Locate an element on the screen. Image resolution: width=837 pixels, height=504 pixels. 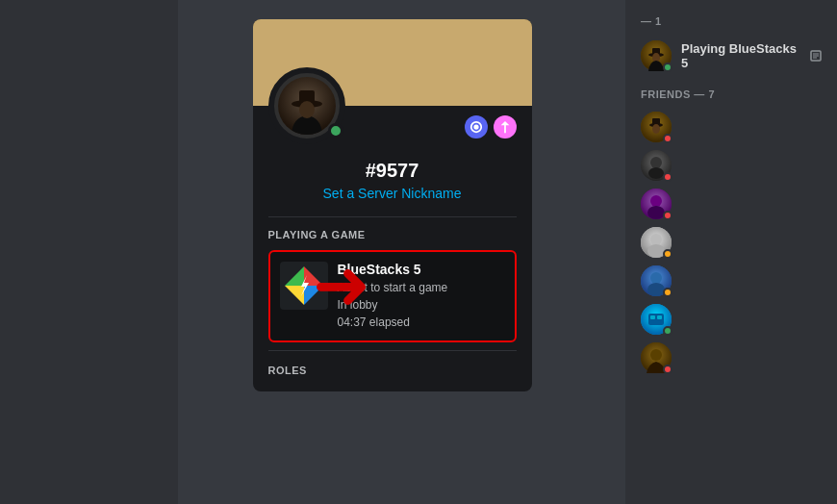
server-nickname-link: Set a Server Nickname is located at coordinates (393, 193).